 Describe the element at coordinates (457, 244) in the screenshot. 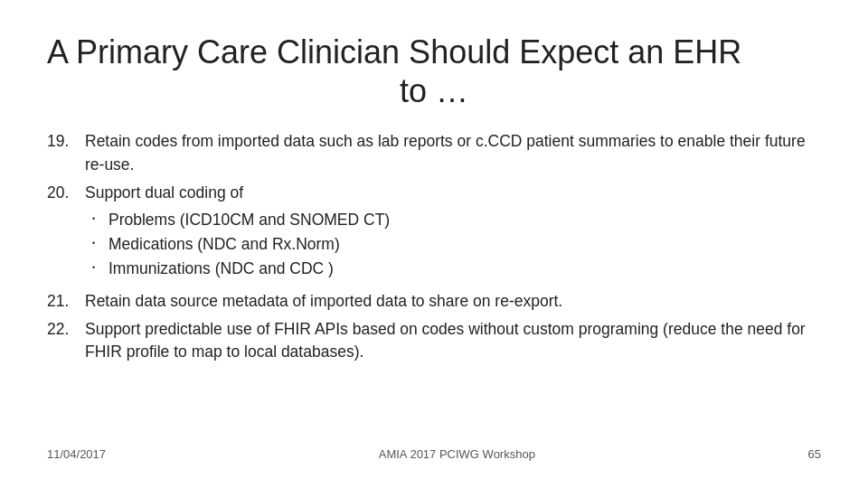

I see `sub-list-item: • Medications (NDC and Rx.Norm)` at that location.